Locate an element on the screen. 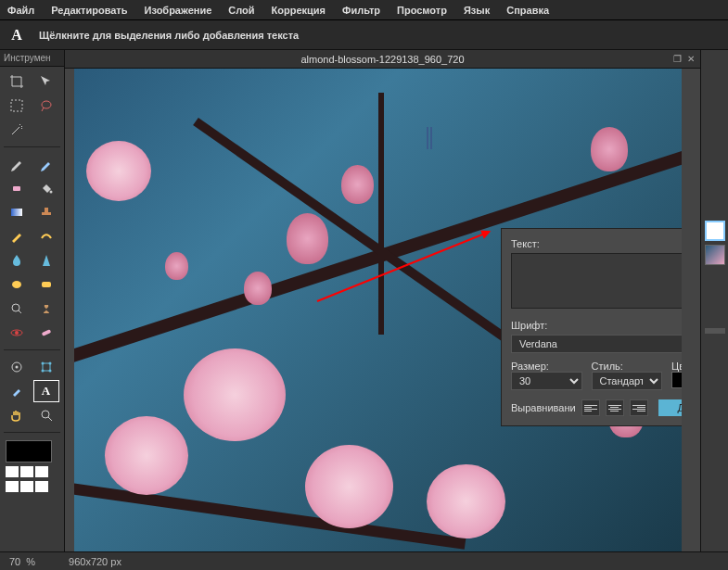  zoom-unit: % is located at coordinates (31, 562).